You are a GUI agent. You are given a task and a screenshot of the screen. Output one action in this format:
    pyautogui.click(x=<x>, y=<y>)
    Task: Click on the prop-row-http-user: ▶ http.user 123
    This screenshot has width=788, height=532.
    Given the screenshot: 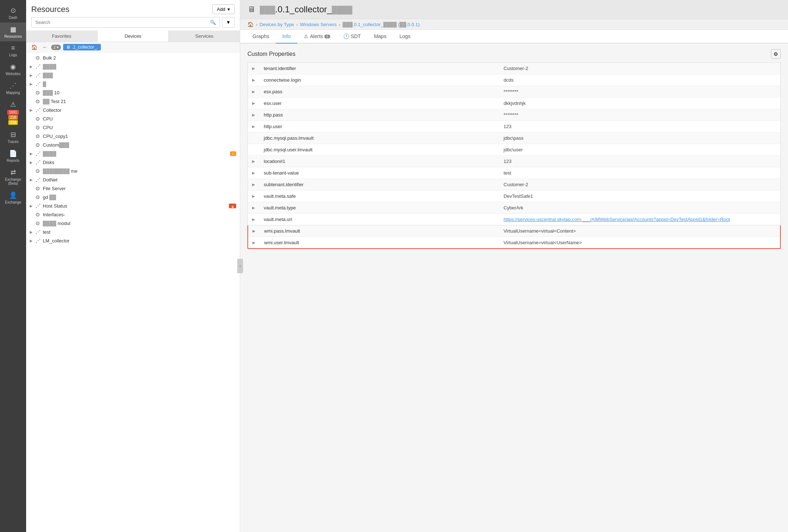 What is the action you would take?
    pyautogui.click(x=514, y=127)
    